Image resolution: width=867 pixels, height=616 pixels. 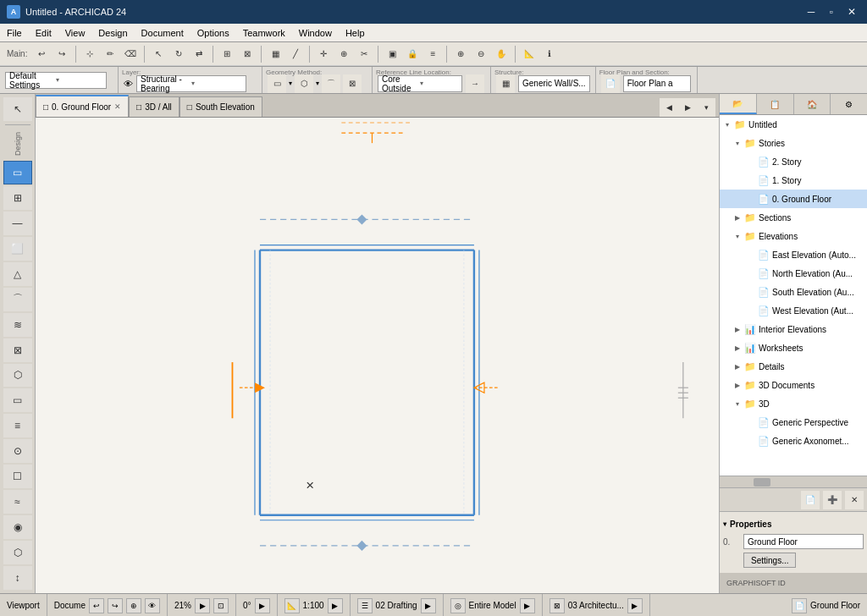 What do you see at coordinates (158, 54) in the screenshot?
I see `arrow-tool: ↖` at bounding box center [158, 54].